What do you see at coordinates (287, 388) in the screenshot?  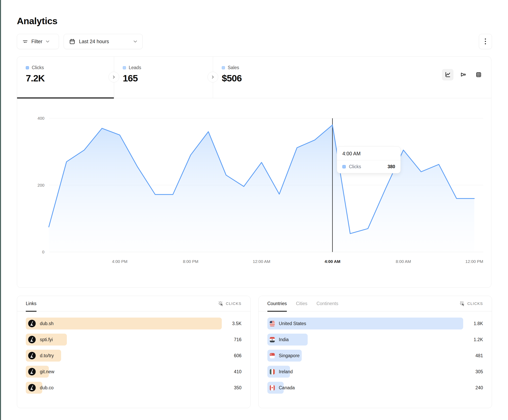 I see `row-label: Canada` at bounding box center [287, 388].